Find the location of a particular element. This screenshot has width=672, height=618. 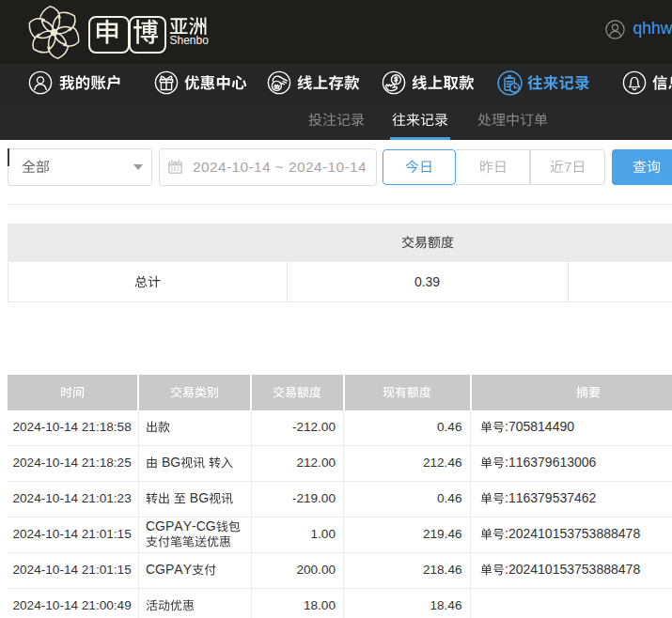

svg-text: :705814490 is located at coordinates (539, 426).